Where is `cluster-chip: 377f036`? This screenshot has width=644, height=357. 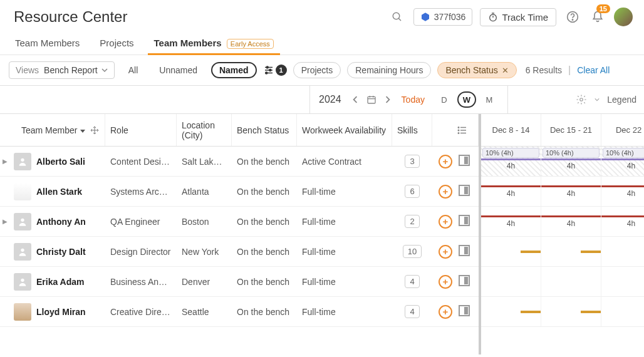
cluster-chip: 377f036 is located at coordinates (444, 17).